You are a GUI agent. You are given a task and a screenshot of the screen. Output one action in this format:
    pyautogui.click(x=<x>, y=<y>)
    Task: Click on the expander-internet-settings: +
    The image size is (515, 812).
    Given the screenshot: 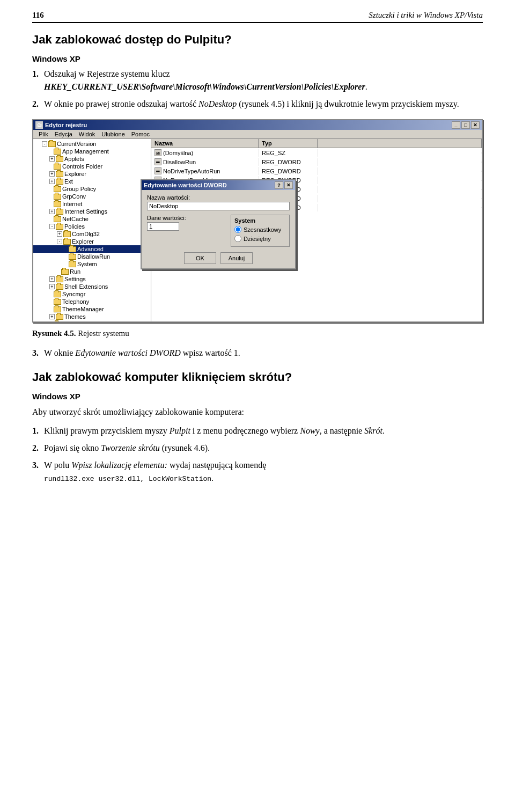 What is the action you would take?
    pyautogui.click(x=52, y=211)
    